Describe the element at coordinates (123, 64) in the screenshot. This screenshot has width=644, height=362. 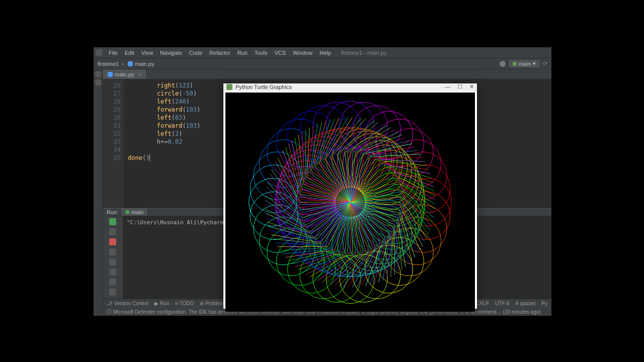
I see `breadcrumb-sep: ›` at that location.